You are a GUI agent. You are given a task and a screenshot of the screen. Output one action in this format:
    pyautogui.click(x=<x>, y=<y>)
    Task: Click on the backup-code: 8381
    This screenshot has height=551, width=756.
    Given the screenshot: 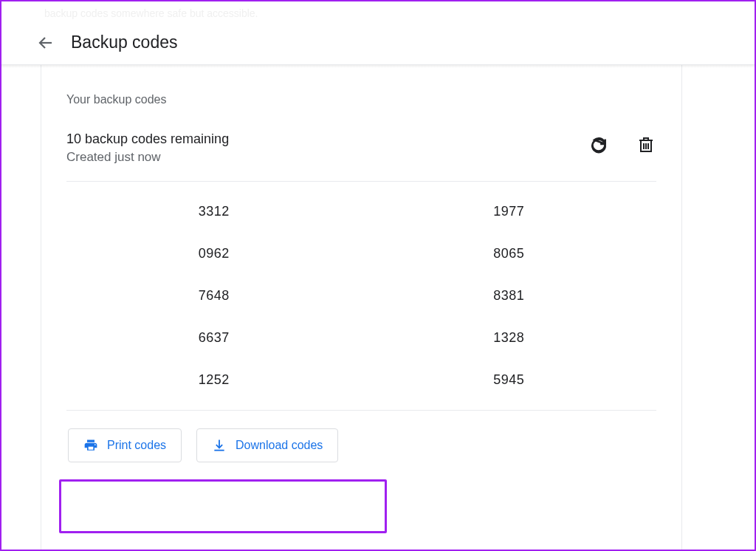 What is the action you would take?
    pyautogui.click(x=509, y=295)
    